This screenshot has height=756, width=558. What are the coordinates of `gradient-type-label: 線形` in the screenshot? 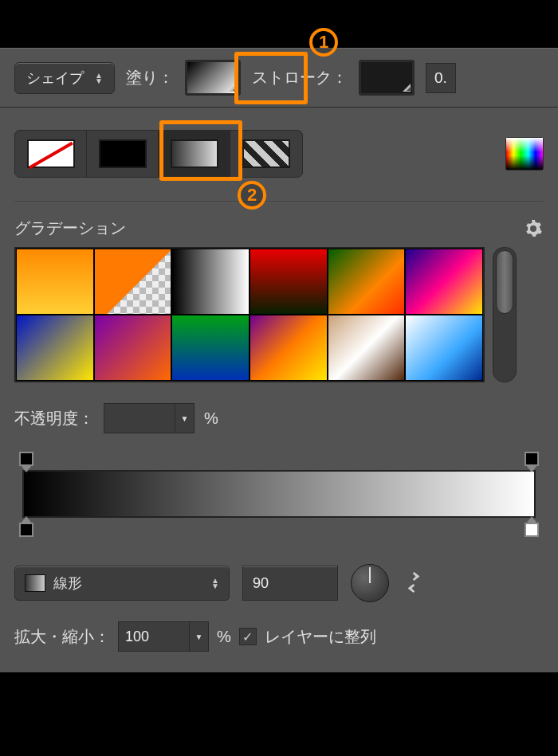 It's located at (68, 583).